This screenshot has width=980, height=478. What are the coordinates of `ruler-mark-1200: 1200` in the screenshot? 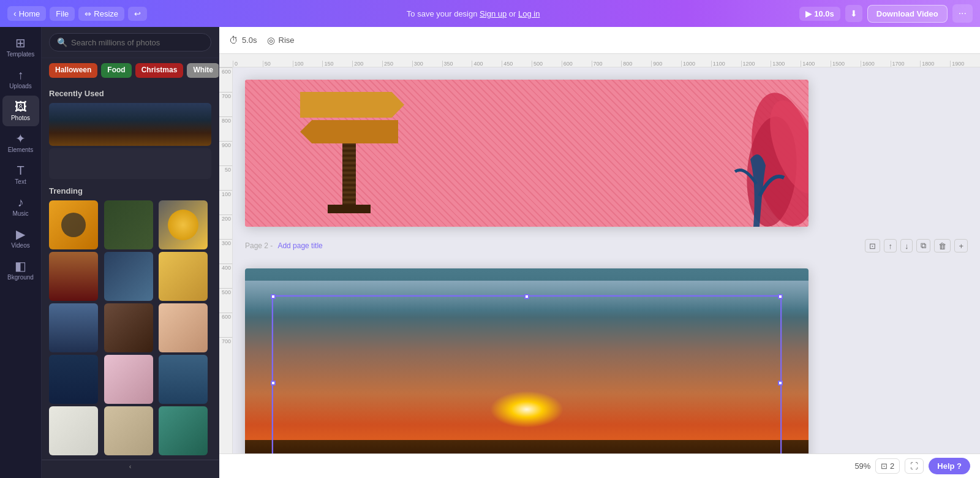 It's located at (756, 64).